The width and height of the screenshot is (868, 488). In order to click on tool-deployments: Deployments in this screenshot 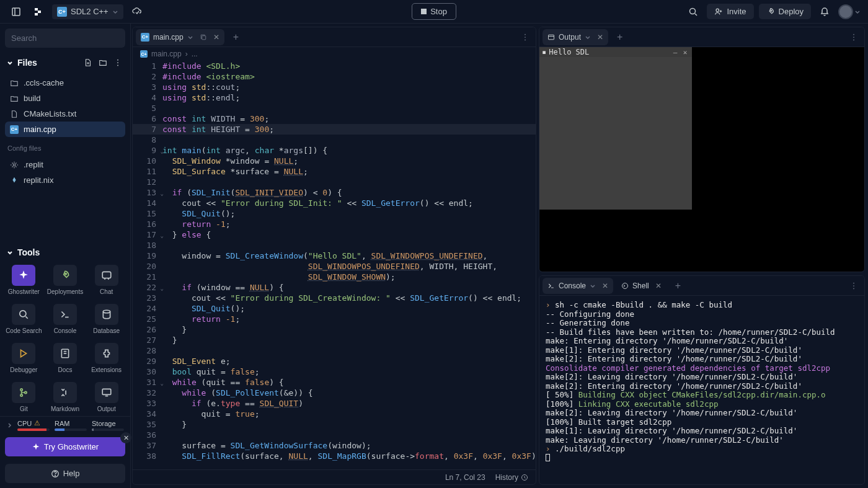, I will do `click(66, 280)`.